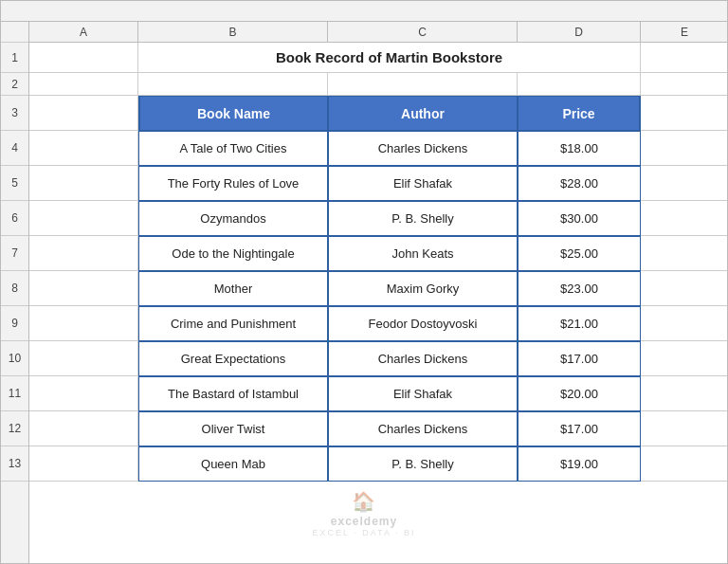 The width and height of the screenshot is (728, 564). I want to click on row-3: Book NameAuthorPrice, so click(378, 114).